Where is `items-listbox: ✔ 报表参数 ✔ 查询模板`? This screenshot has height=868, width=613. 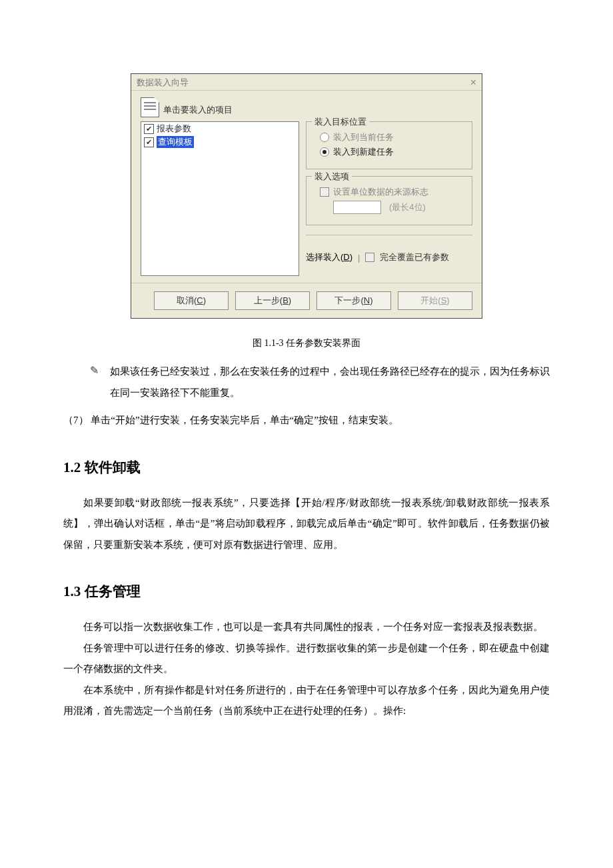
items-listbox: ✔ 报表参数 ✔ 查询模板 is located at coordinates (220, 199).